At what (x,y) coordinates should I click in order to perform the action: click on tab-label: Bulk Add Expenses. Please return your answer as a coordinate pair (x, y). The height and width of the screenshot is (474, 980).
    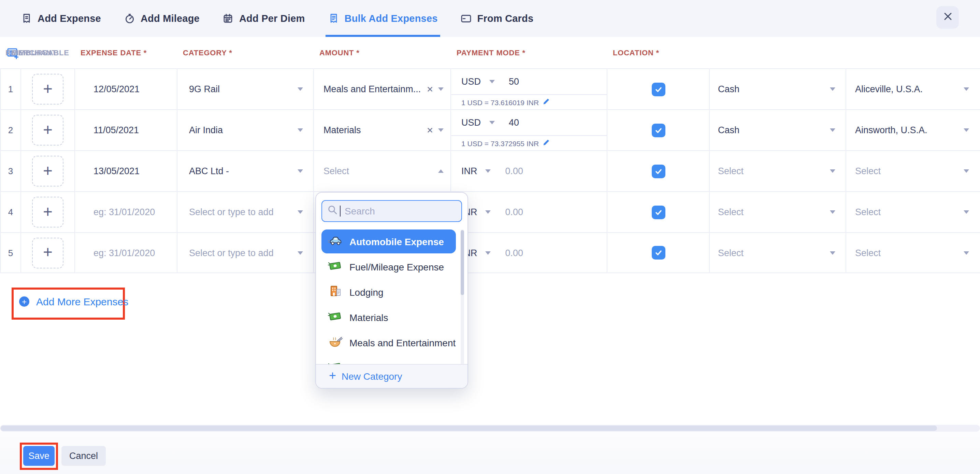
    Looking at the image, I should click on (391, 18).